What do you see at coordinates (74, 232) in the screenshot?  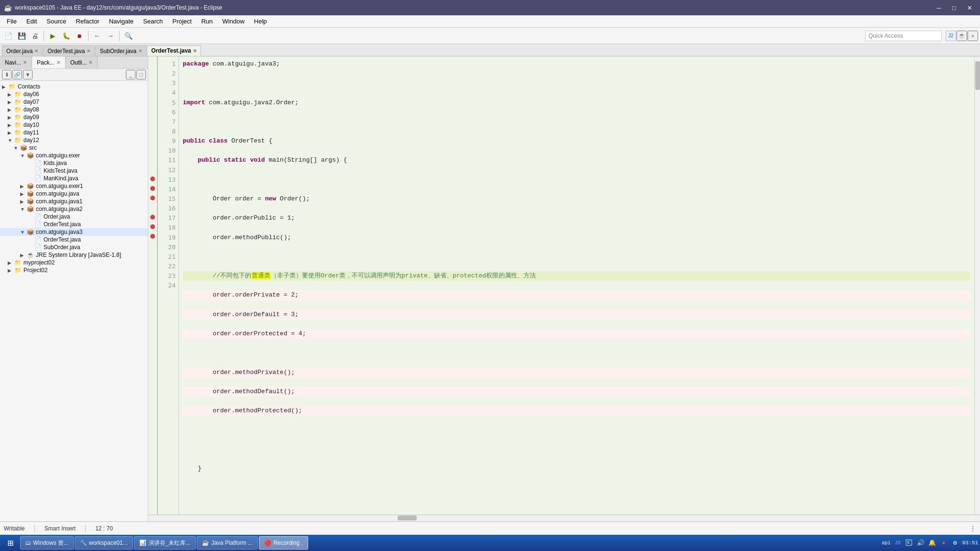 I see `tree-com-java3: ▼ 📦 com.atguigu.java3` at bounding box center [74, 232].